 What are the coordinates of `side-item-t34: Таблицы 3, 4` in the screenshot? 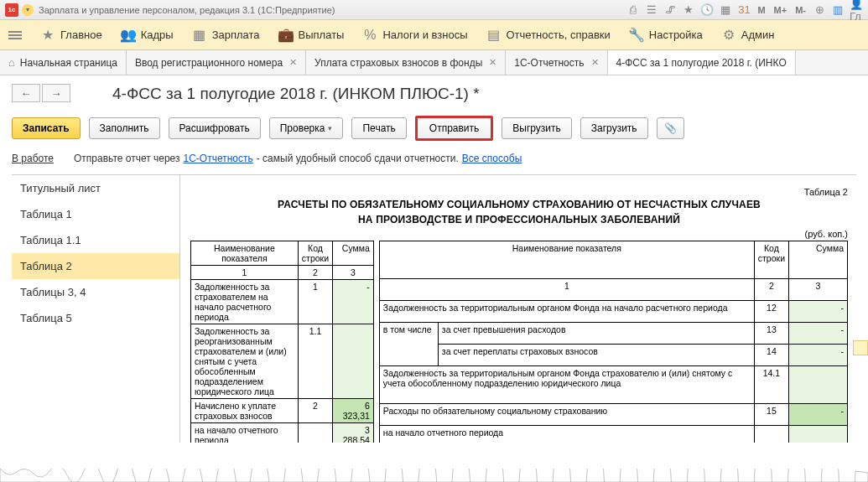 It's located at (96, 292).